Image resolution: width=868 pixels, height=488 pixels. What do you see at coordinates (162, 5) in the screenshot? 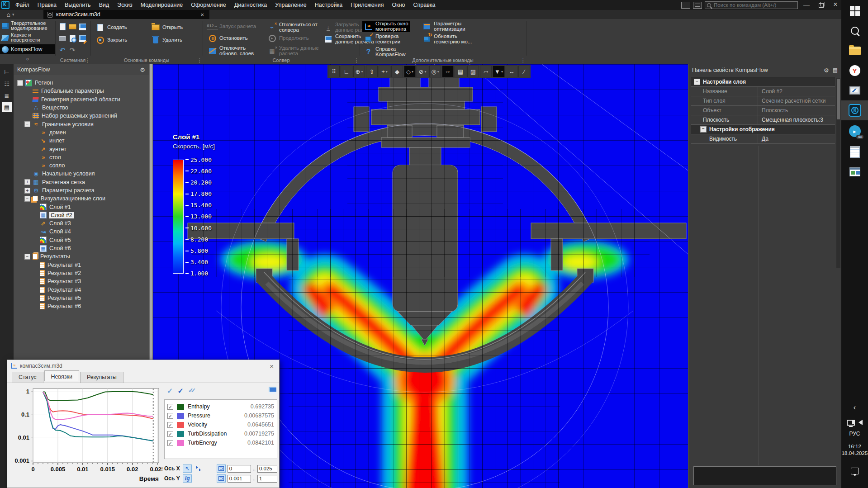
I see `menu-item: Моделирование` at bounding box center [162, 5].